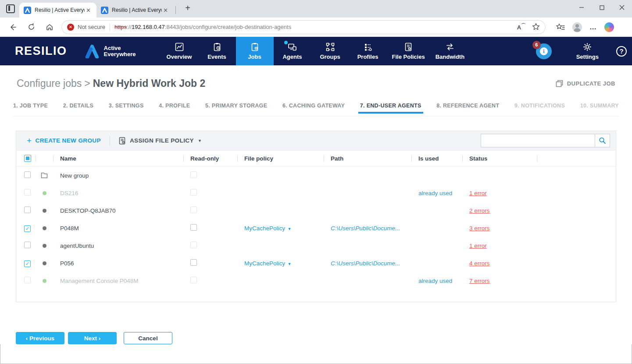 The height and width of the screenshot is (364, 632). What do you see at coordinates (437, 158) in the screenshot?
I see `column-header-is-used: Is used` at bounding box center [437, 158].